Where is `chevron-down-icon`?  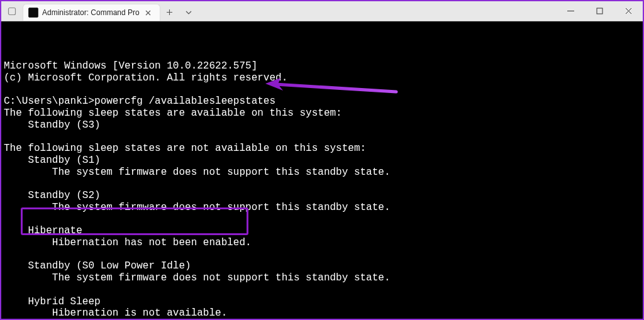
chevron-down-icon is located at coordinates (189, 13).